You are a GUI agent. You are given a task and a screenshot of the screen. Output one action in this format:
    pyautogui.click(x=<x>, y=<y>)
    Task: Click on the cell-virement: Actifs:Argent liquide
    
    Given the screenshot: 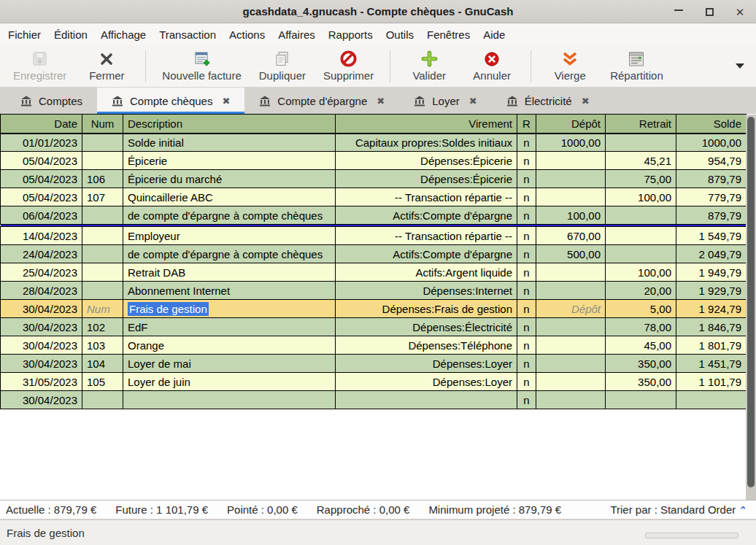 What is the action you would take?
    pyautogui.click(x=426, y=273)
    